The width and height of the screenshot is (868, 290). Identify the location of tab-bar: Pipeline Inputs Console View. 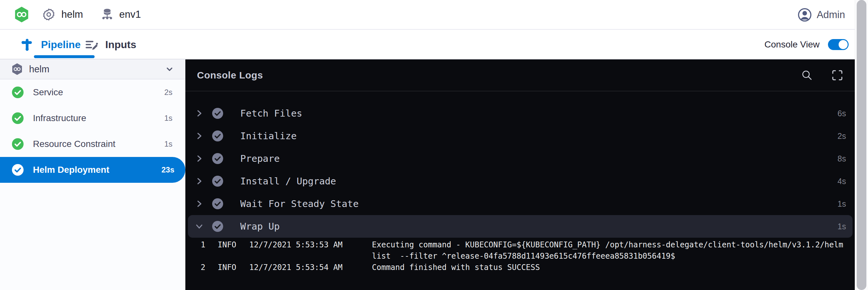
(434, 45).